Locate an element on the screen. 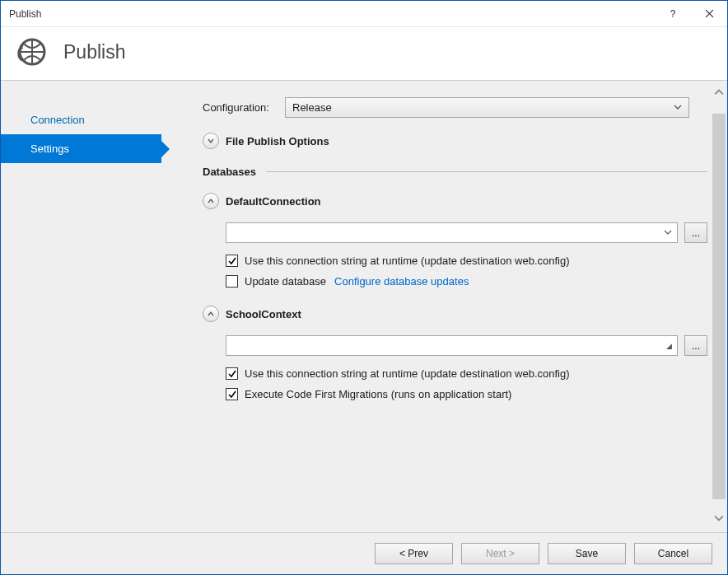 The height and width of the screenshot is (575, 728). nav-settings: Settings is located at coordinates (81, 148).